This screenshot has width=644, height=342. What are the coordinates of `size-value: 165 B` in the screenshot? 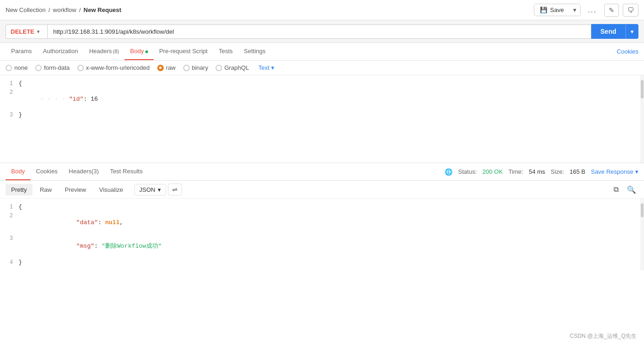 It's located at (577, 172).